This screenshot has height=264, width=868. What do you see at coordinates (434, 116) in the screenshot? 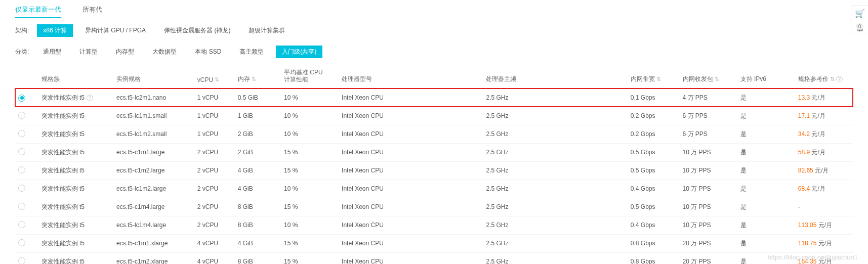
I see `table-row: 突发性能实例 t5ecs.t5-lc1m1.small1 vCPU1 GiB10…` at bounding box center [434, 116].